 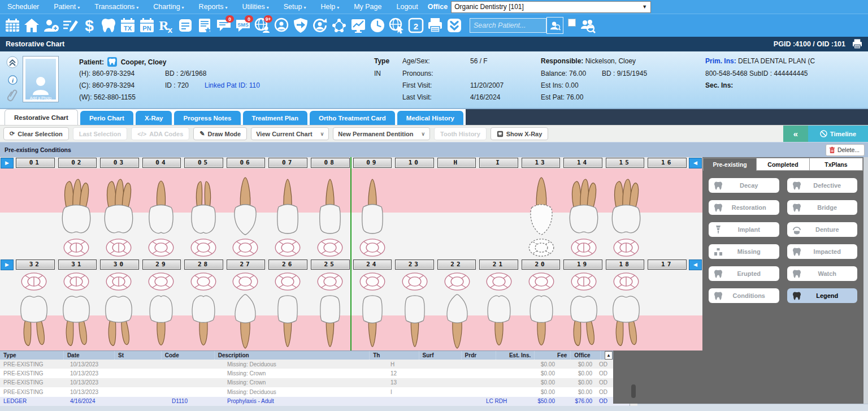 I want to click on tab-restorative-chart: Restorative Chart, so click(x=41, y=117).